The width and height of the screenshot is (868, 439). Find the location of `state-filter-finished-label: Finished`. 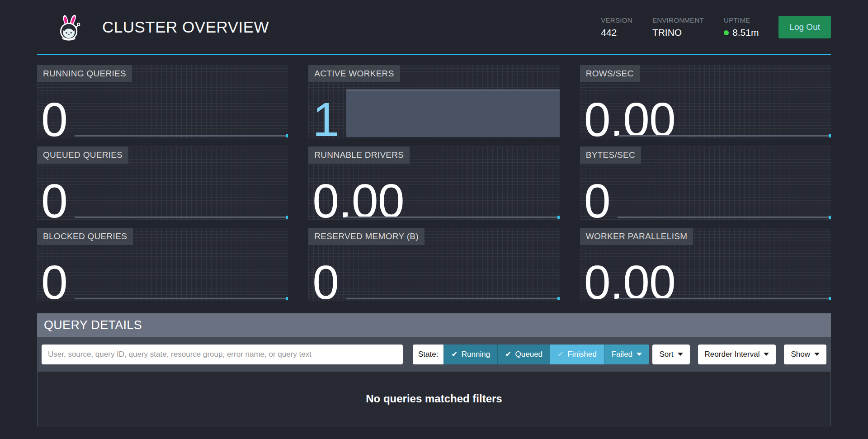

state-filter-finished-label: Finished is located at coordinates (582, 354).